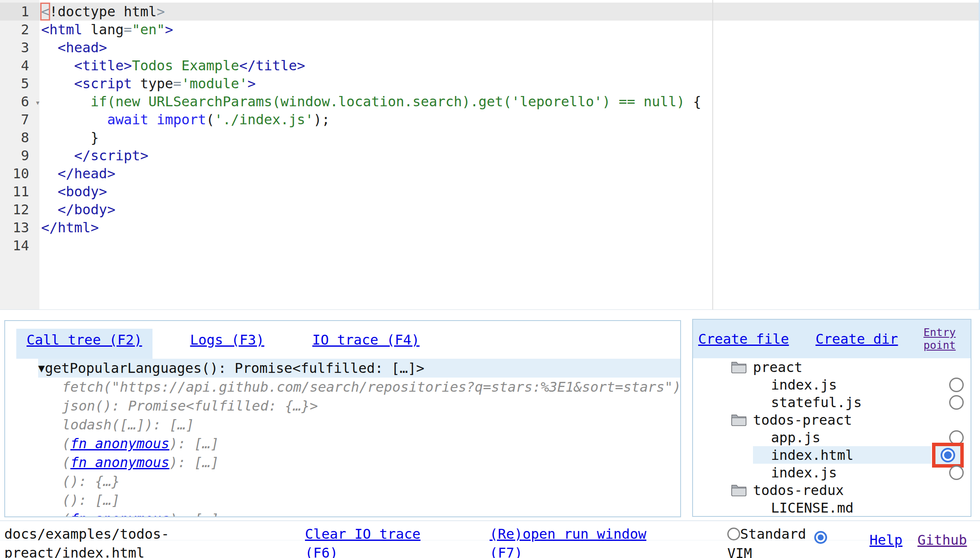 Image resolution: width=980 pixels, height=558 pixels. What do you see at coordinates (773, 534) in the screenshot?
I see `keyboard-mode-standard-label: Standard` at bounding box center [773, 534].